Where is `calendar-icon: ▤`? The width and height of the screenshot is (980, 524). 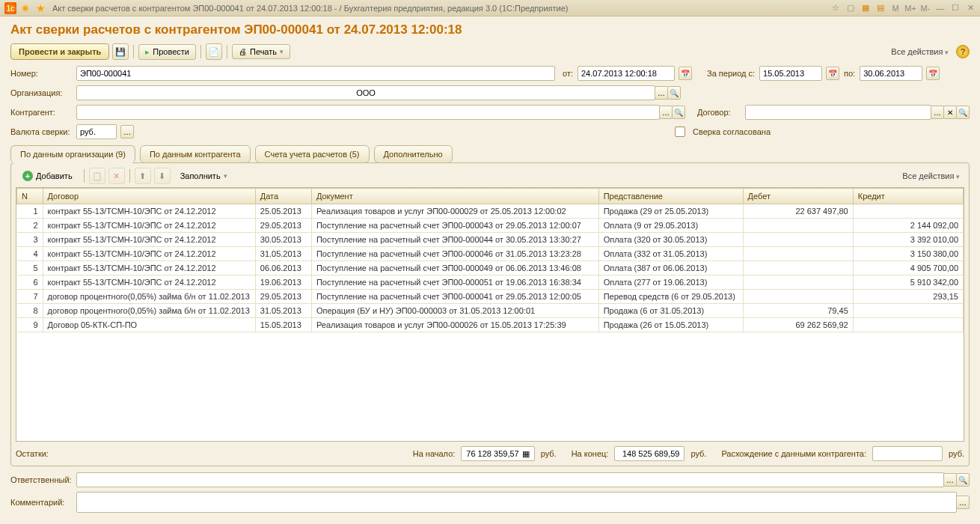
calendar-icon: ▤ is located at coordinates (881, 8).